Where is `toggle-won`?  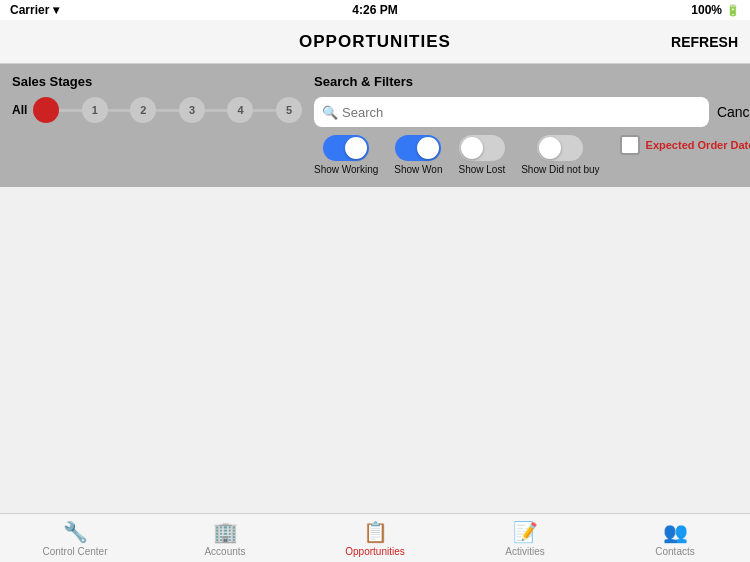
toggle-won is located at coordinates (418, 148).